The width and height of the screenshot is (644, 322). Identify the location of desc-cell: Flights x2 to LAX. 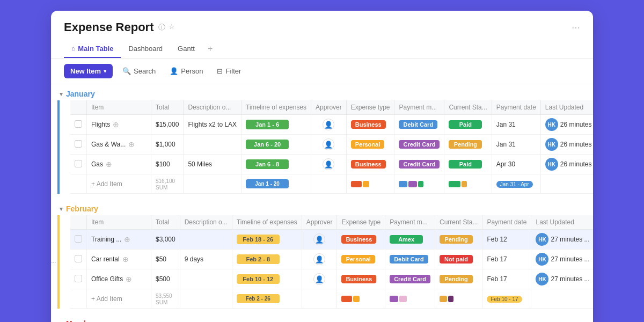
(213, 125).